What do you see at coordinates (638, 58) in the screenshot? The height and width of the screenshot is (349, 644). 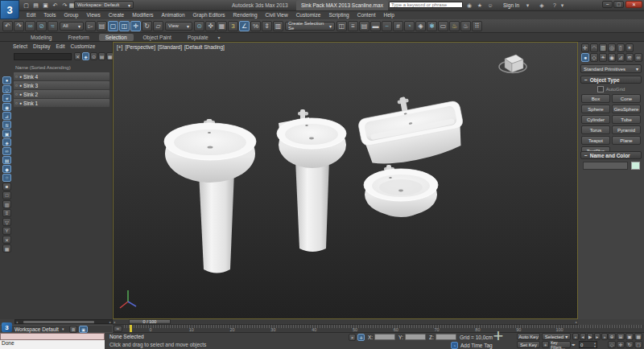 I see `systems-category-icon: ∞` at bounding box center [638, 58].